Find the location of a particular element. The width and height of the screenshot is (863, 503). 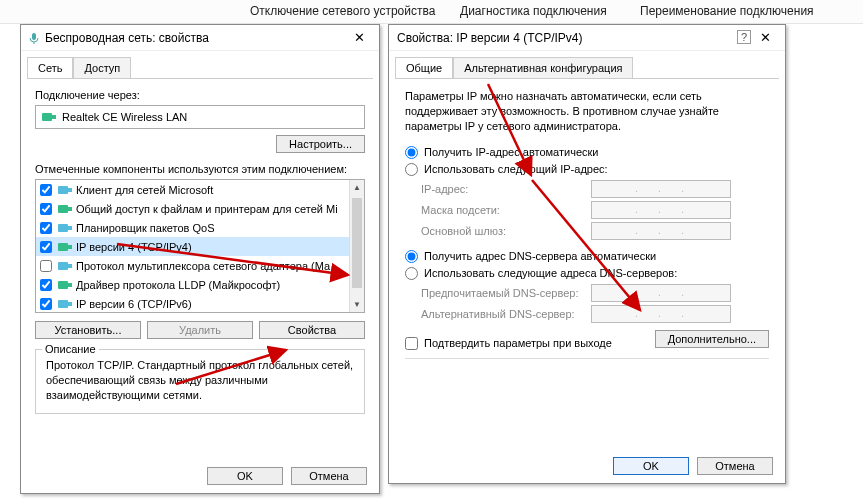

component-item: Общий доступ к файлам и принтерам для се… is located at coordinates (200, 208).